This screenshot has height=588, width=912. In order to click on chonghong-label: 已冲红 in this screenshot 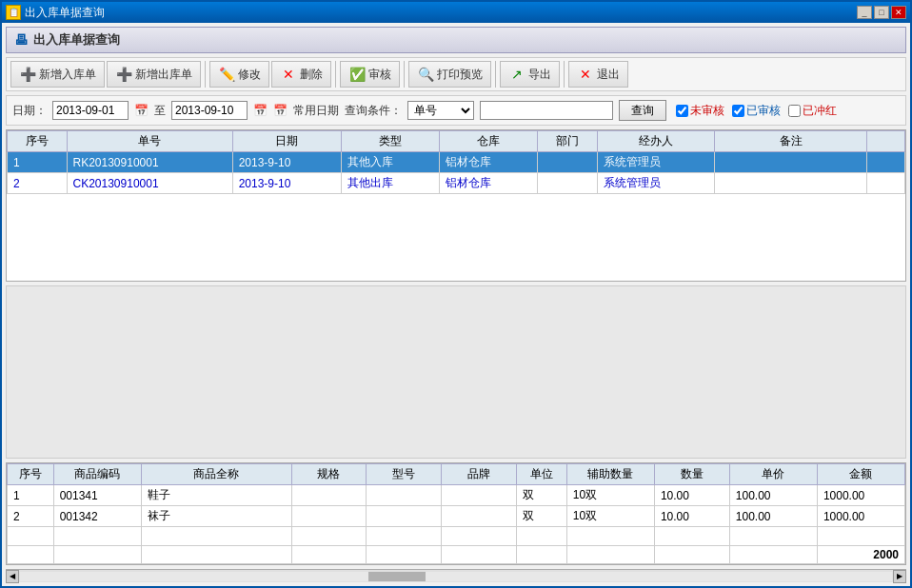, I will do `click(820, 110)`.